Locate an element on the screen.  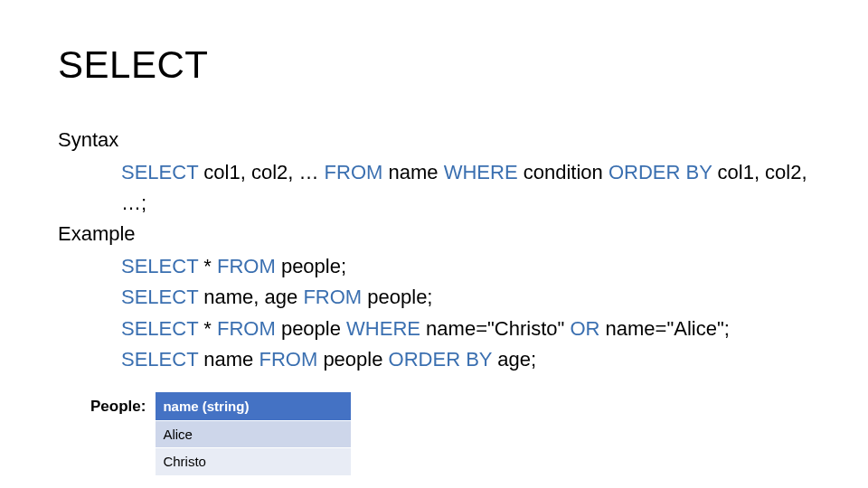
example-line-1: SELECT * FROM people; is located at coordinates (466, 267).